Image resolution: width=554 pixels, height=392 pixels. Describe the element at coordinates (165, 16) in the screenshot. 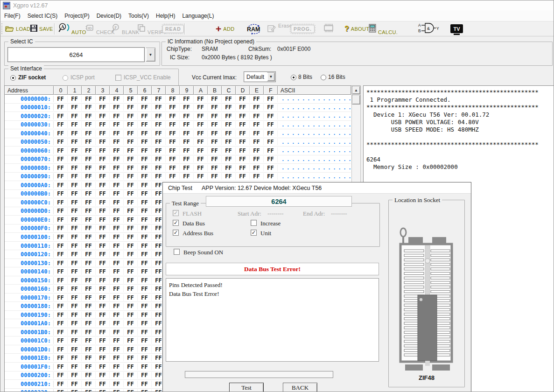

I see `menu-item: Help(H)` at that location.